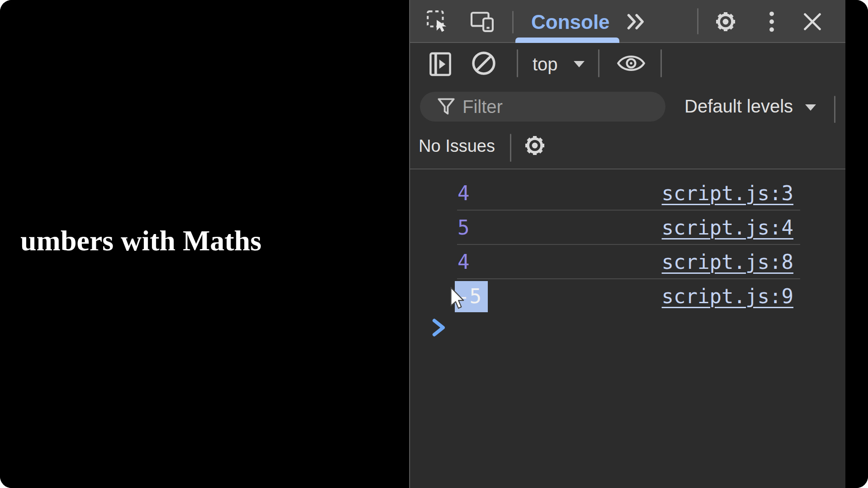 This screenshot has height=488, width=868. What do you see at coordinates (627, 296) in the screenshot?
I see `console-log-row: -5 script.js:9` at bounding box center [627, 296].